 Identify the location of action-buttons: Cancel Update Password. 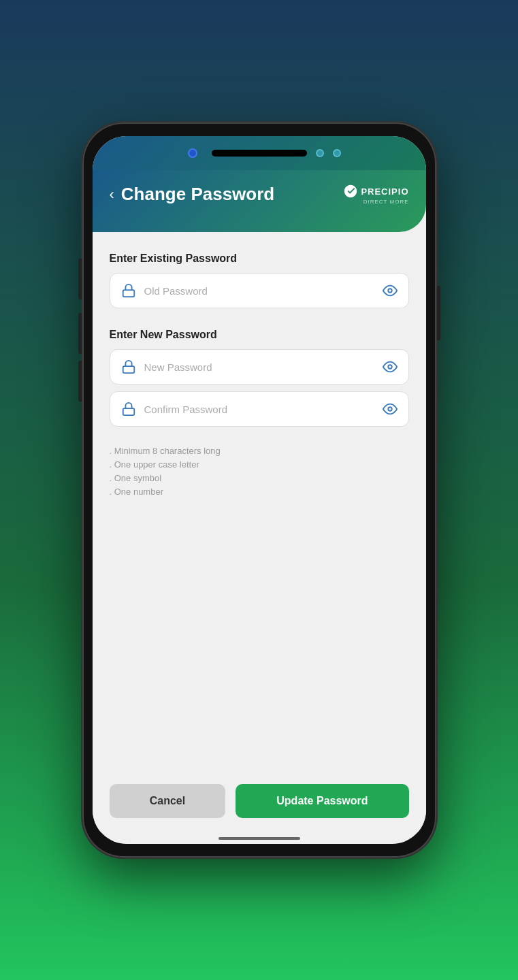
(259, 787).